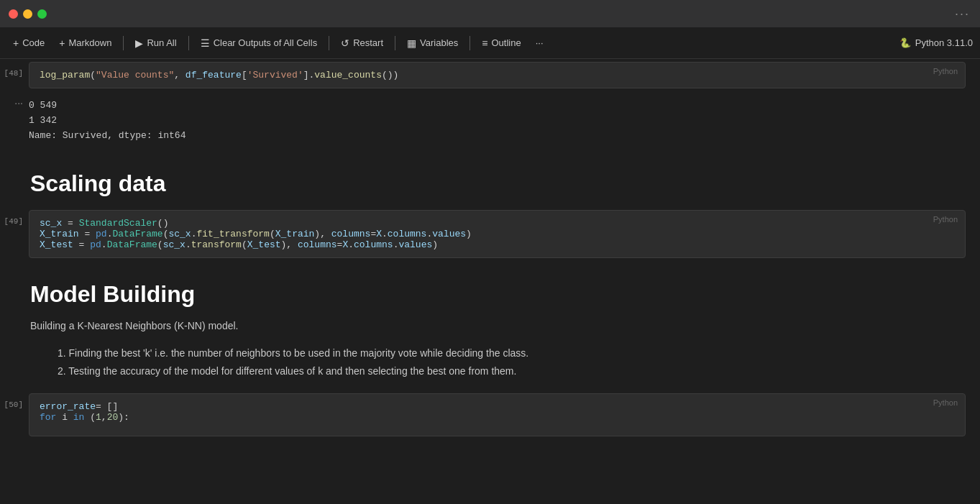 This screenshot has height=504, width=980. What do you see at coordinates (266, 43) in the screenshot?
I see `clear-outputs-label: Clear Outputs of All Cells` at bounding box center [266, 43].